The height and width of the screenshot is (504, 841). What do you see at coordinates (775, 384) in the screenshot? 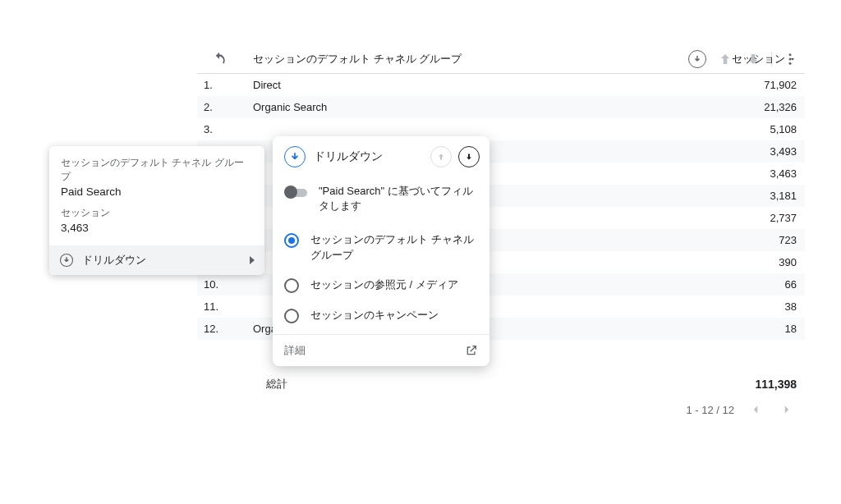
I see `totals-value: 111,398` at bounding box center [775, 384].